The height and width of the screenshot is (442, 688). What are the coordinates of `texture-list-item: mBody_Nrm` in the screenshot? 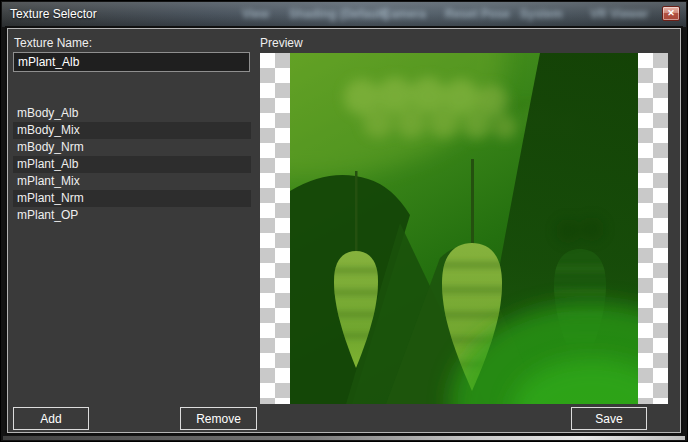 It's located at (132, 148).